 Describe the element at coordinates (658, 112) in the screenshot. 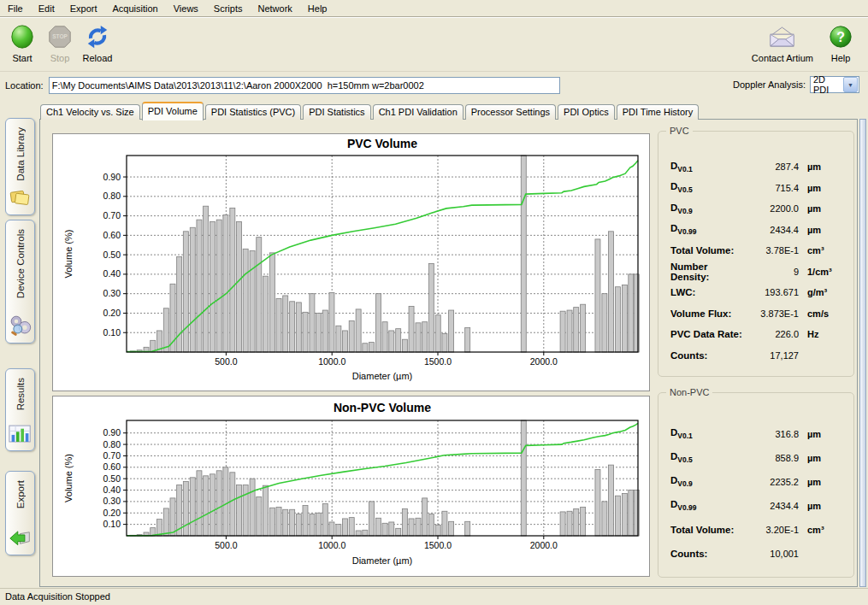

I see `tab-pdi-time-history: PDI Time History` at that location.